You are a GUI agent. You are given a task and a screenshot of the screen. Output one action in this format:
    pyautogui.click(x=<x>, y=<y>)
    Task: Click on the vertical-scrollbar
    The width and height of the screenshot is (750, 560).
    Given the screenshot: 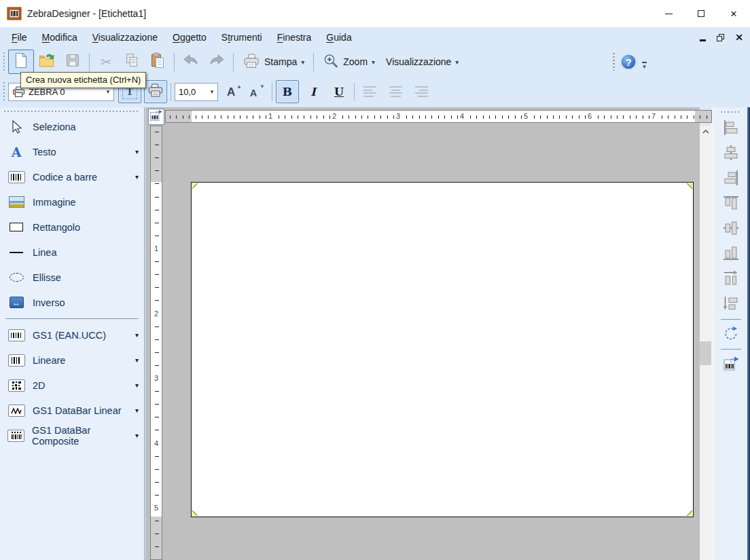 What is the action you would take?
    pyautogui.click(x=705, y=343)
    